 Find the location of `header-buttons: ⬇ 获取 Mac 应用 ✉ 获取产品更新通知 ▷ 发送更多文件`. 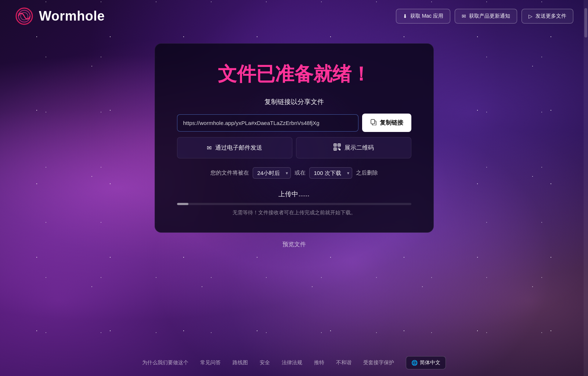

header-buttons: ⬇ 获取 Mac 应用 ✉ 获取产品更新通知 ▷ 发送更多文件 is located at coordinates (485, 16).